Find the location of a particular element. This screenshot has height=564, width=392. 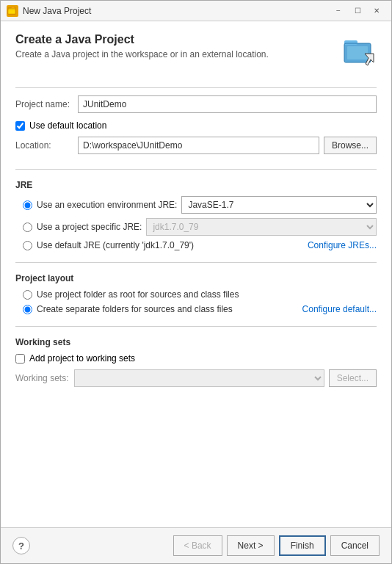

next-button: Next > is located at coordinates (251, 546).